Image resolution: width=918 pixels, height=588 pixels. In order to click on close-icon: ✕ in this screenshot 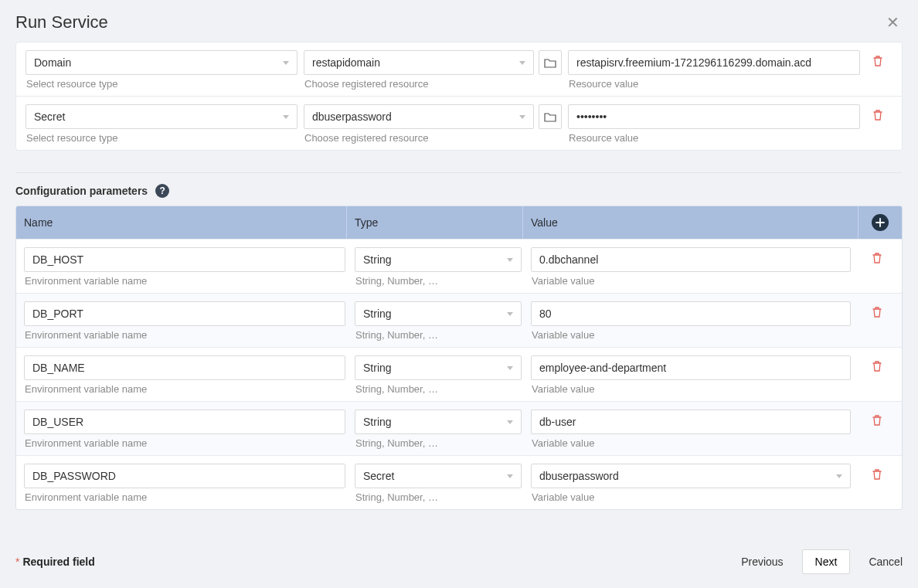, I will do `click(893, 22)`.